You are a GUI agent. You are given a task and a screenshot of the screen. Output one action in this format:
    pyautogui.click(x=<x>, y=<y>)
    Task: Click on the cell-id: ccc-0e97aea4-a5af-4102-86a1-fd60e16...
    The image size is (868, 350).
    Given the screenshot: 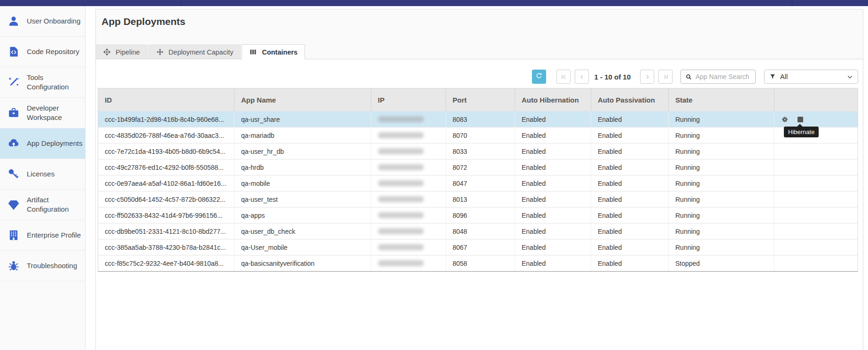 What is the action you would take?
    pyautogui.click(x=166, y=183)
    